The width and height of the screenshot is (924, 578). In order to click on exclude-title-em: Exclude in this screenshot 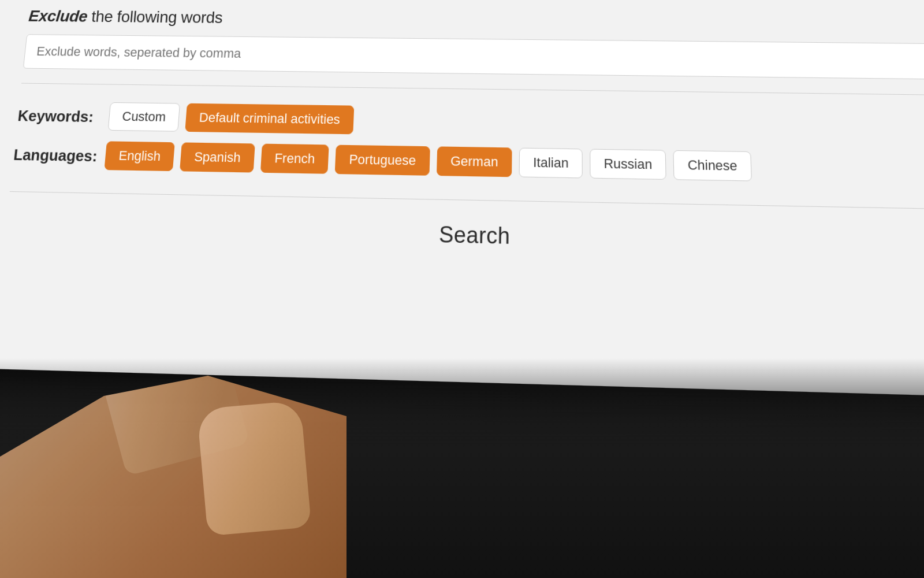, I will do `click(58, 16)`.